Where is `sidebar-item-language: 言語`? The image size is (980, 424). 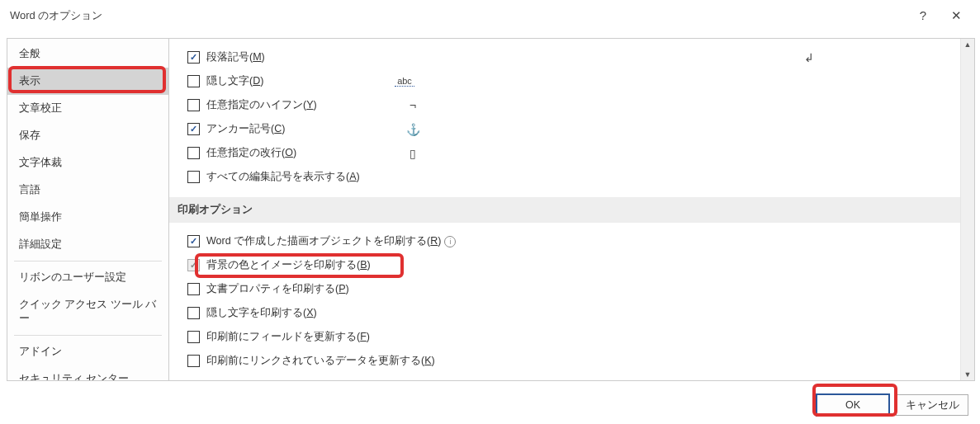
sidebar-item-language: 言語 is located at coordinates (88, 190).